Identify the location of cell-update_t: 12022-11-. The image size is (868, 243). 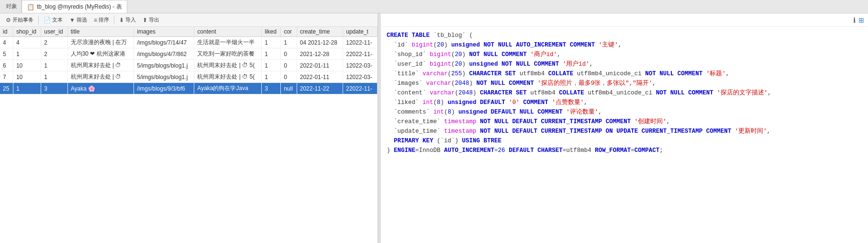
(360, 43).